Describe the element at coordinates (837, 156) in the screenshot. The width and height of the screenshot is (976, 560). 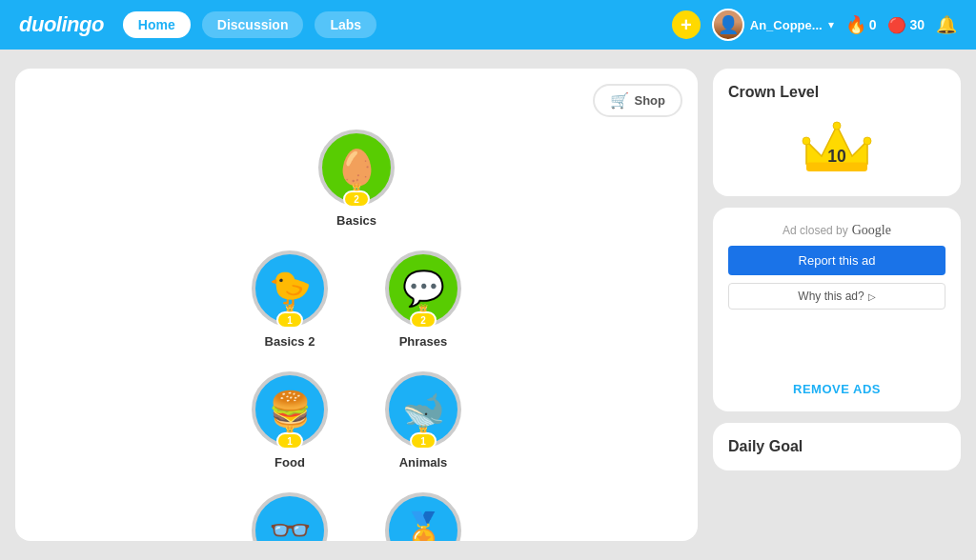
I see `svg-text: 10` at that location.